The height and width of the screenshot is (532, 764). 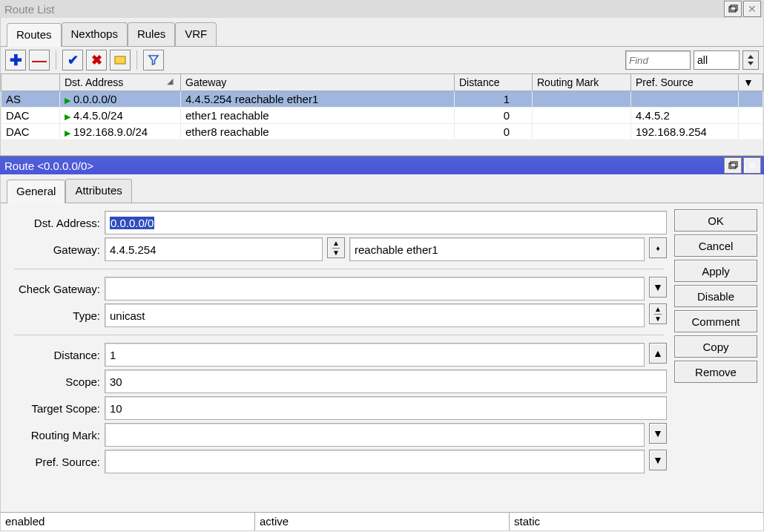 What do you see at coordinates (382, 33) in the screenshot?
I see `route-list-tabs: Routes Nexthops Rules VRF` at bounding box center [382, 33].